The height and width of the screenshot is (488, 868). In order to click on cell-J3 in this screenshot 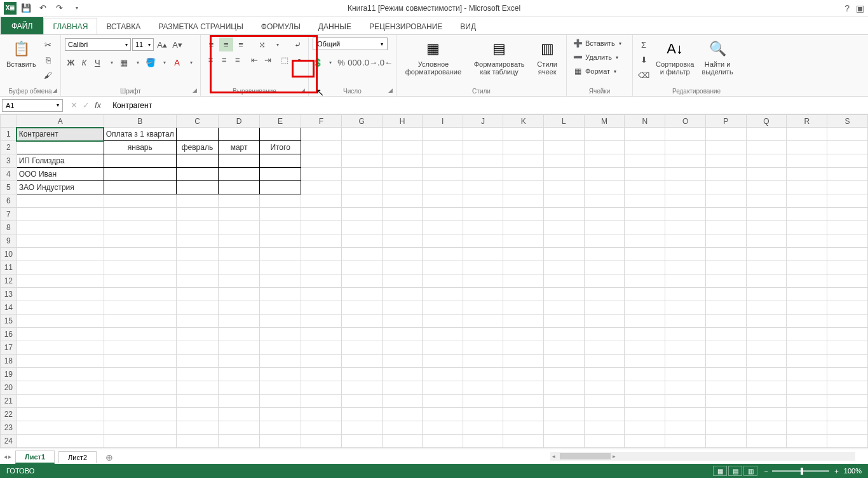, I will do `click(483, 161)`.